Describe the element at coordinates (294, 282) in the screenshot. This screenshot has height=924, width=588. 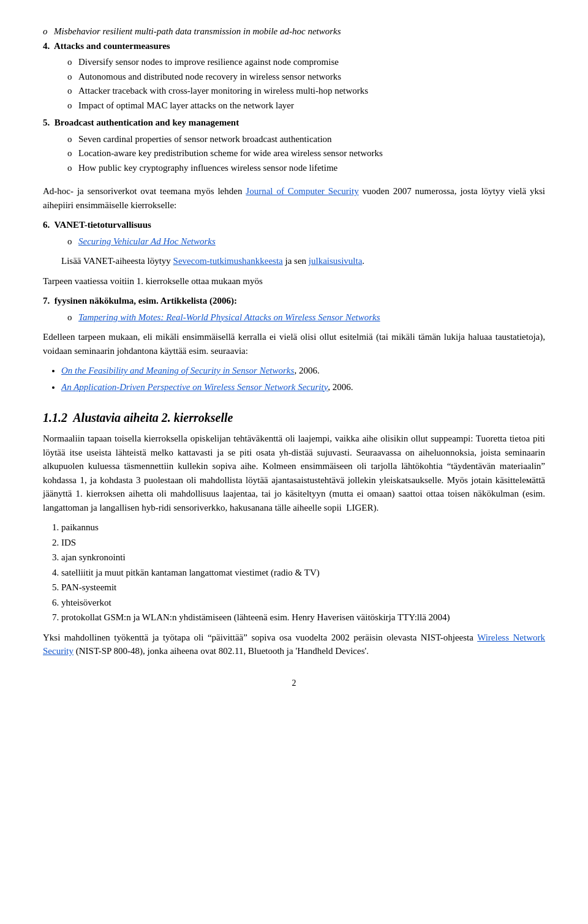
I see `tarpeen-paragraph: Tarpeen vaatiessa voitiin 1. kierroksell…` at that location.